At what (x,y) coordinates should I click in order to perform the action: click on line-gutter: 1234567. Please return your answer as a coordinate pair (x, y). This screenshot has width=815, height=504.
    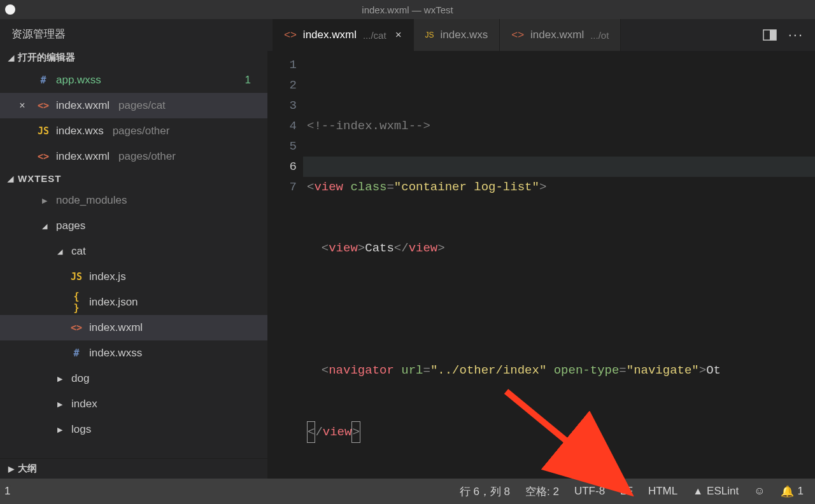
    Looking at the image, I should click on (287, 267).